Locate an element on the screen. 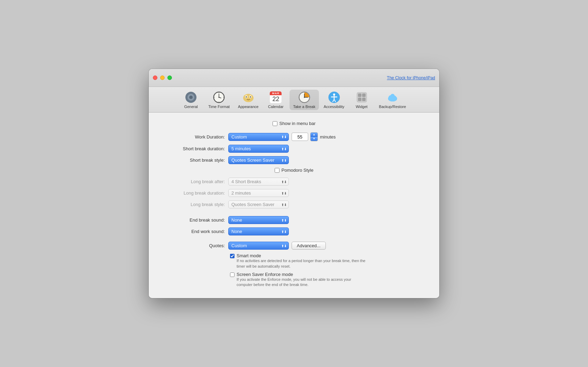  smart-mode-text: Smart mode If no activities are detected… is located at coordinates (302, 261).